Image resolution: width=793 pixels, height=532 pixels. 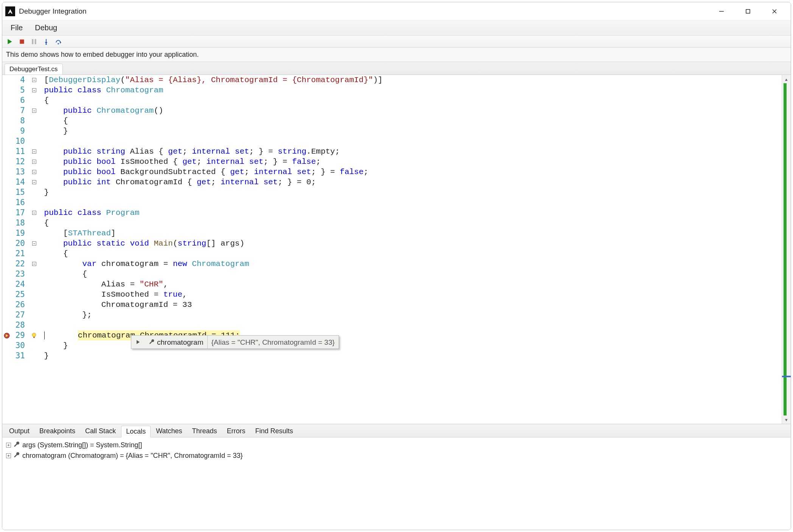 What do you see at coordinates (205, 431) in the screenshot?
I see `tab-threads: Threads` at bounding box center [205, 431].